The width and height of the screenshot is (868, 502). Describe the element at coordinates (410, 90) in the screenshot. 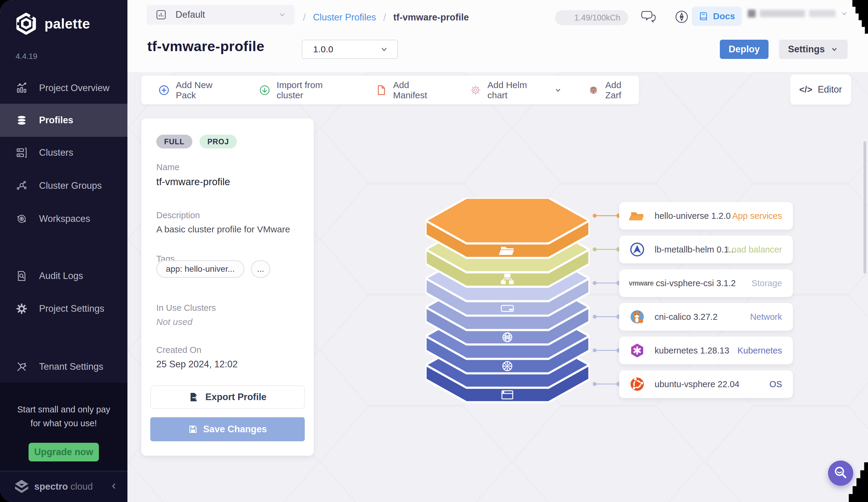

I see `add-manifest-button: Add Manifest` at that location.